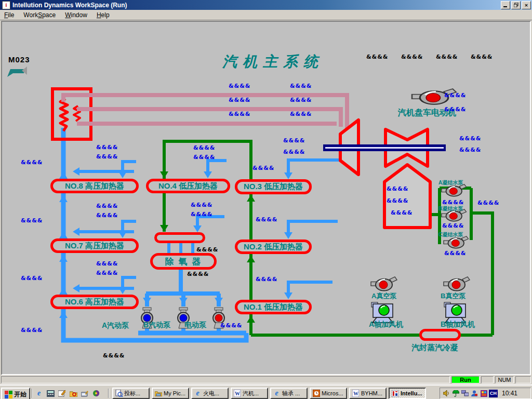  What do you see at coordinates (39, 15) in the screenshot?
I see `menu-workspace: WorkSpace` at bounding box center [39, 15].